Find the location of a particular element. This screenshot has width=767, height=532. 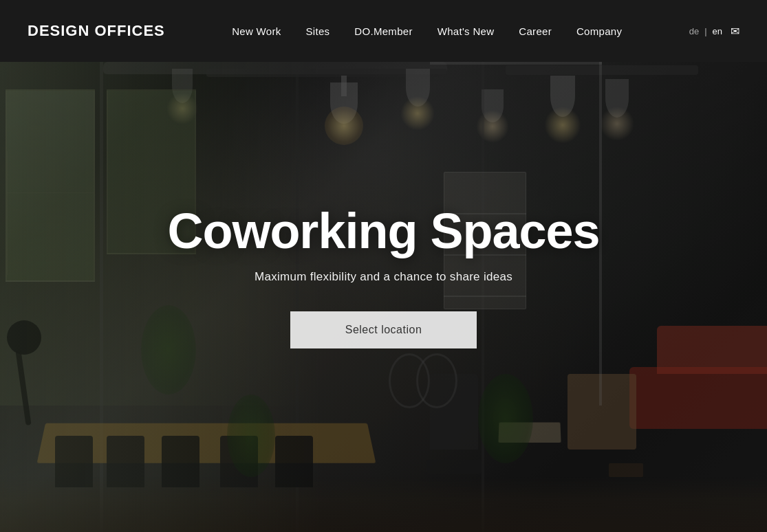

nav-item-whats-new: What's New is located at coordinates (466, 32).